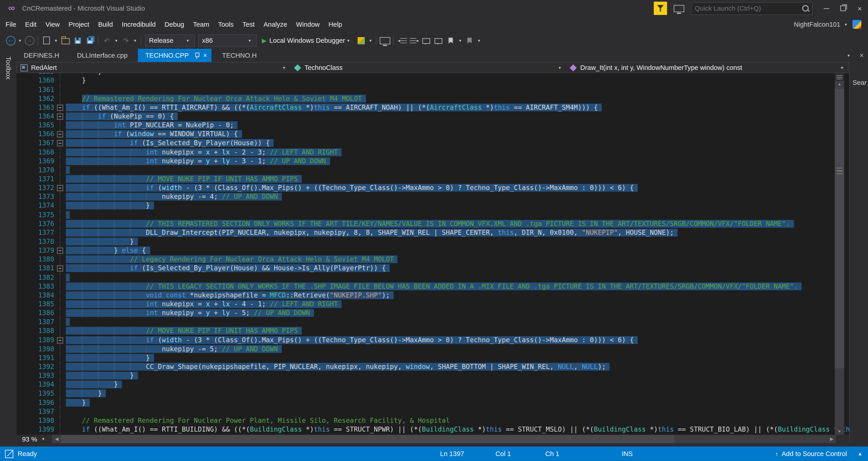  What do you see at coordinates (226, 24) in the screenshot?
I see `menu-tools: Tools` at bounding box center [226, 24].